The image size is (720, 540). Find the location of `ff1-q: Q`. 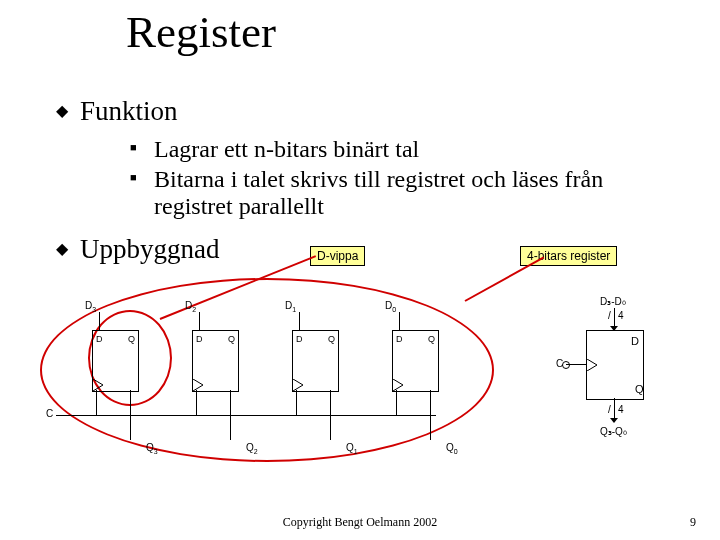

ff1-q: Q is located at coordinates (332, 339).